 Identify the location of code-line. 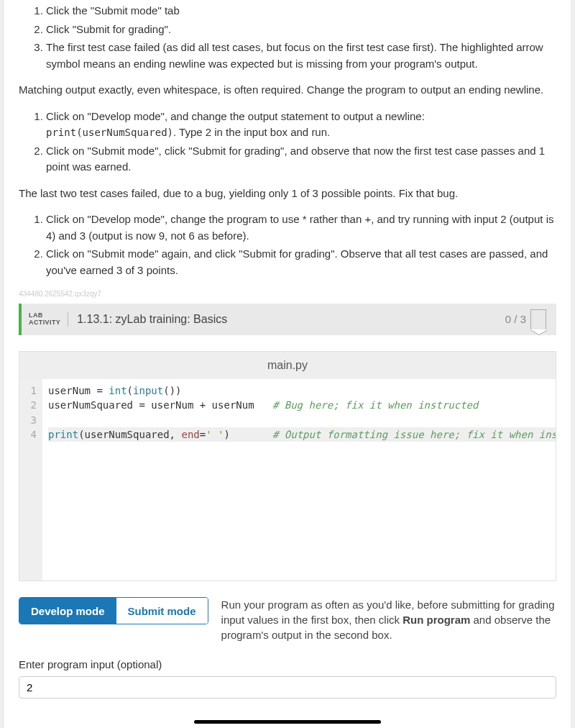
(51, 420).